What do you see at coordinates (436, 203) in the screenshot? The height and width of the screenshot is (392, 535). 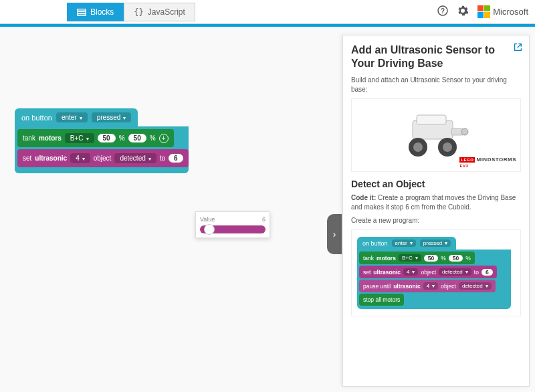 I see `code-it-text: Code it: Create a program that moves the…` at bounding box center [436, 203].